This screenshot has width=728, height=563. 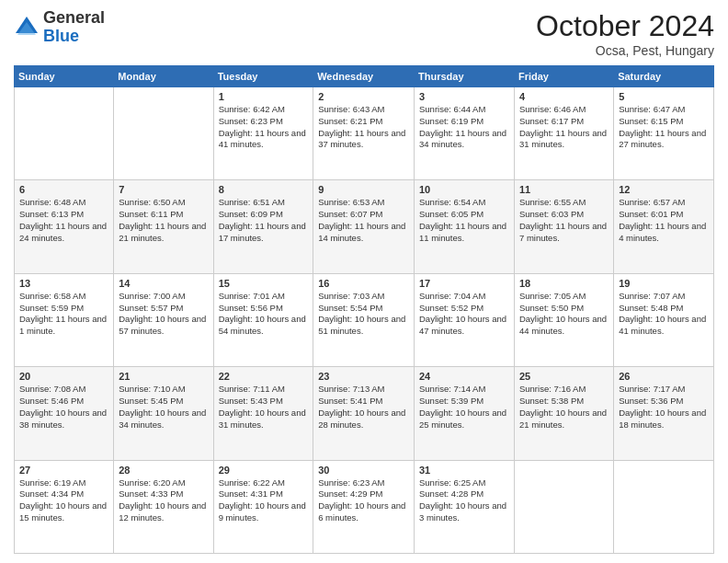 I want to click on cell-3-6: 26Sunrise: 7:17 AM Sunset: 5:36 PM Dayli…, so click(x=664, y=414).